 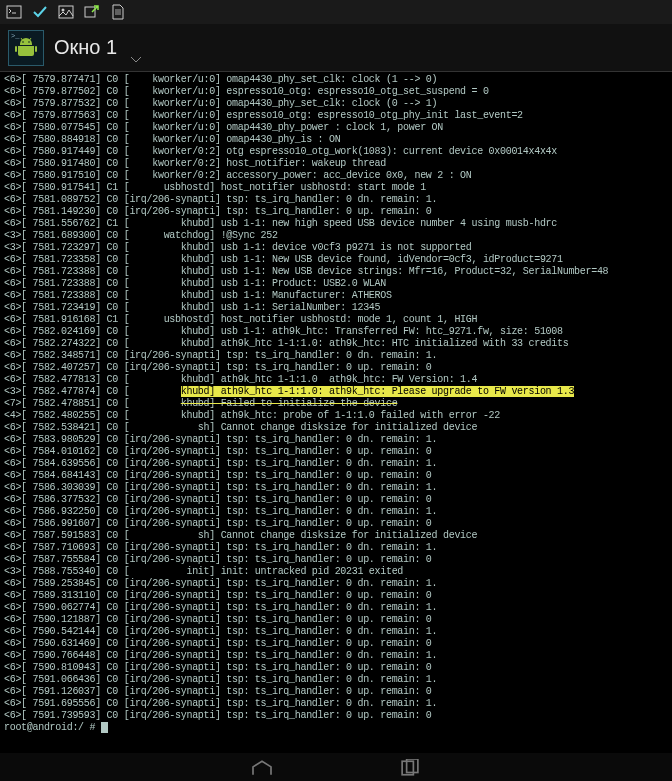 What do you see at coordinates (336, 716) in the screenshot?
I see `log-line: <6>[ 7591.739593] C0 [irq/206-synapti] t…` at bounding box center [336, 716].